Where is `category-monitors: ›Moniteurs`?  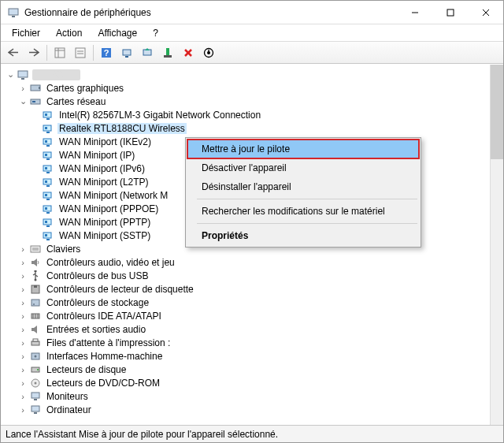
category-monitors: ›Moniteurs is located at coordinates (247, 396).